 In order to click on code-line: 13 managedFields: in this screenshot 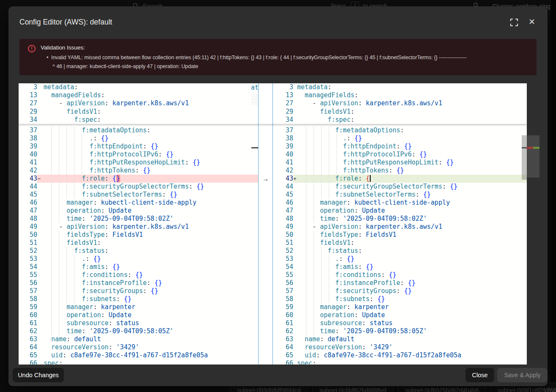, I will do `click(138, 96)`.